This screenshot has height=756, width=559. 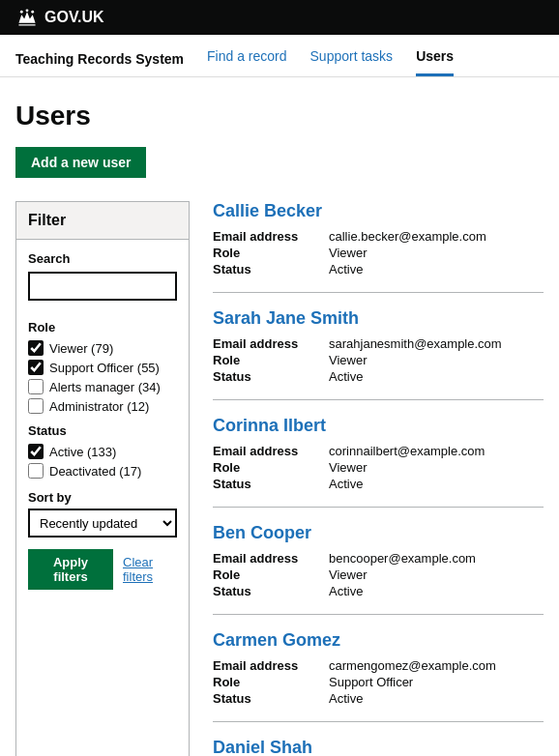 What do you see at coordinates (436, 253) in the screenshot?
I see `role-value-0: Viewer` at bounding box center [436, 253].